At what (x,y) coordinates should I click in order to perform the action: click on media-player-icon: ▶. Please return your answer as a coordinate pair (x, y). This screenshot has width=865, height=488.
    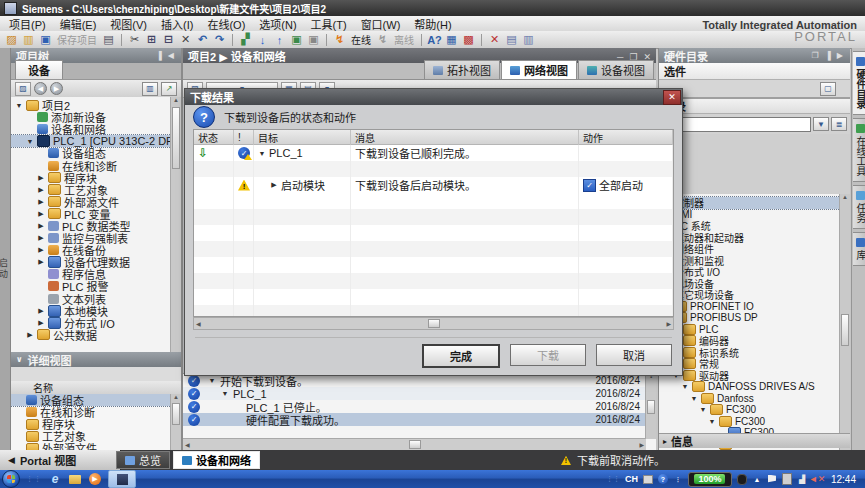
    Looking at the image, I should click on (95, 479).